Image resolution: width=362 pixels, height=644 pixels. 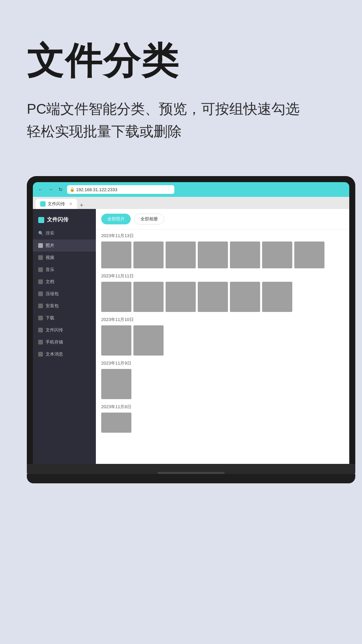 I want to click on photos-icon, so click(x=41, y=246).